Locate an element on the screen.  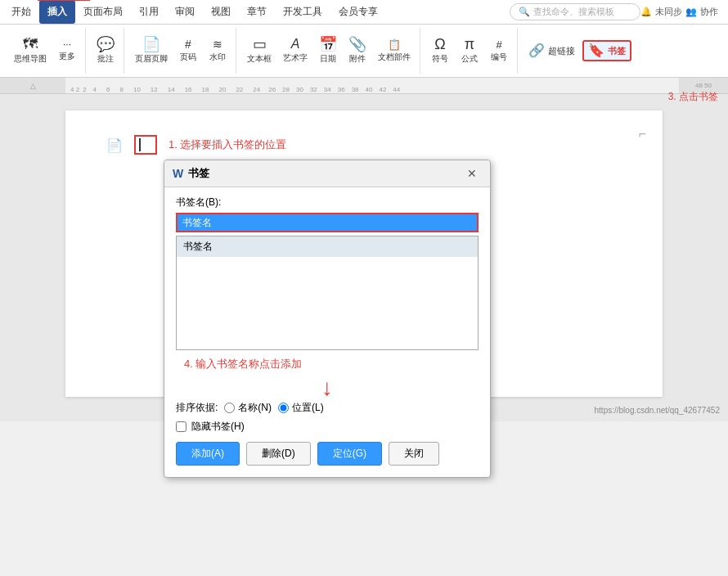
header-footer-button: 📄 页眉页脚 is located at coordinates (151, 51).